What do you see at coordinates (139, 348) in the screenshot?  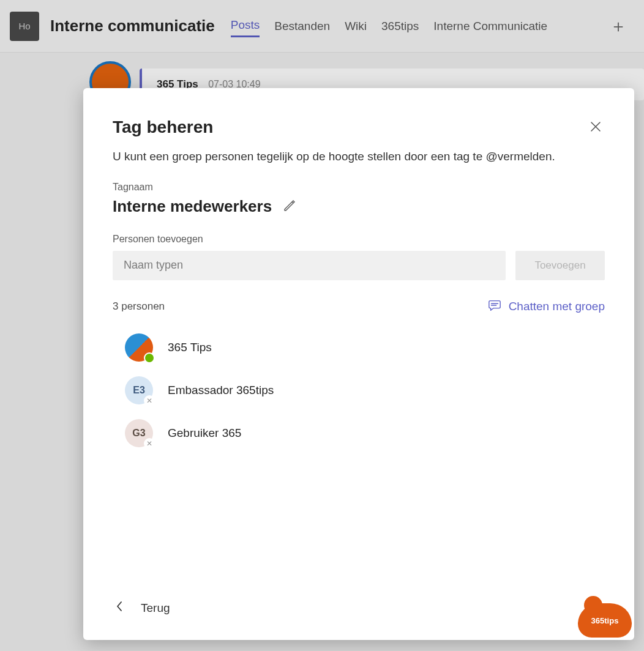 I see `person-avatar` at bounding box center [139, 348].